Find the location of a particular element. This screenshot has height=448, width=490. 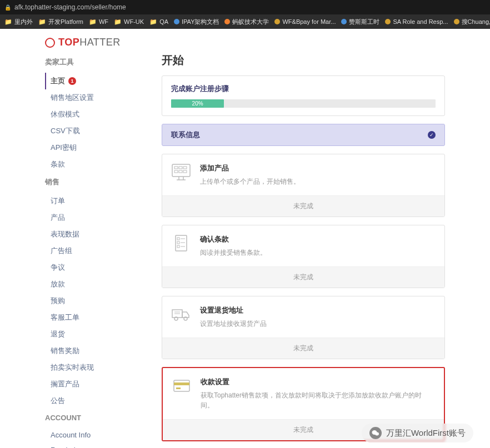

bookmark-item: SA Role and Resp... is located at coordinates (417, 22).